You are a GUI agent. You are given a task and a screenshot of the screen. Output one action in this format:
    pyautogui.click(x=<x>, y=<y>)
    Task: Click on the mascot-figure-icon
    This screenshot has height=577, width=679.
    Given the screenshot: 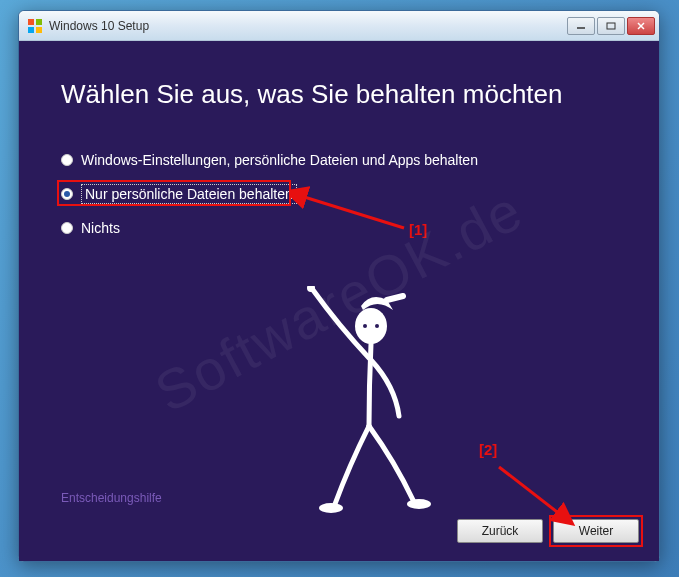 What is the action you would take?
    pyautogui.click(x=369, y=401)
    